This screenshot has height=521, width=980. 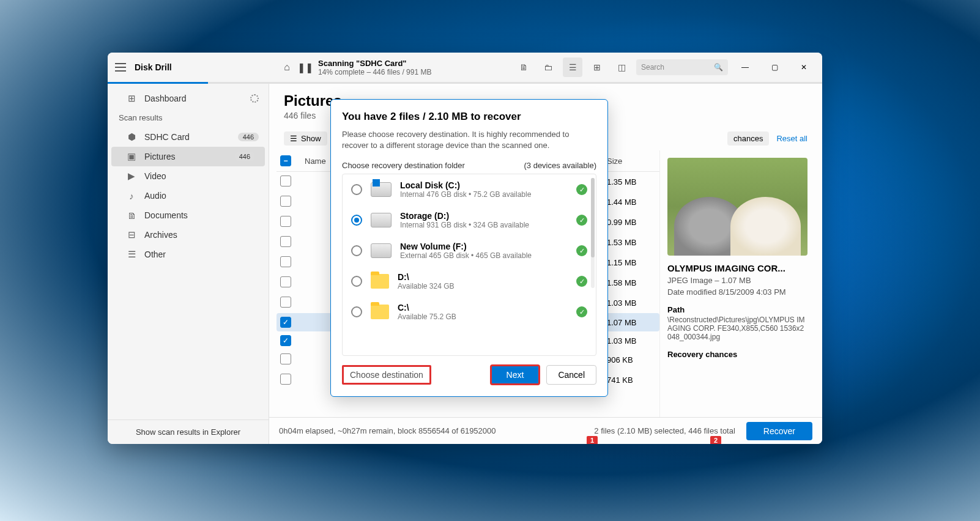 What do you see at coordinates (631, 283) in the screenshot?
I see `row-size: 1.58 MB` at bounding box center [631, 283].